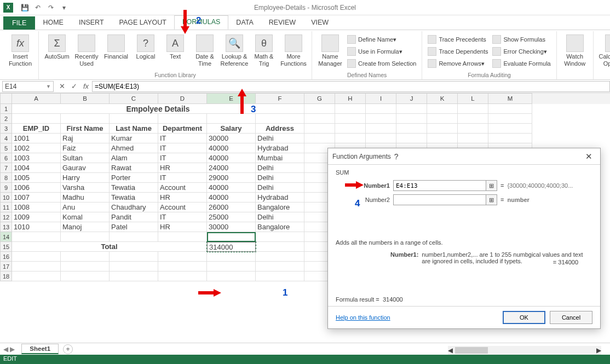 The image size is (610, 364). What do you see at coordinates (412, 138) in the screenshot?
I see `cell-J4` at bounding box center [412, 138].